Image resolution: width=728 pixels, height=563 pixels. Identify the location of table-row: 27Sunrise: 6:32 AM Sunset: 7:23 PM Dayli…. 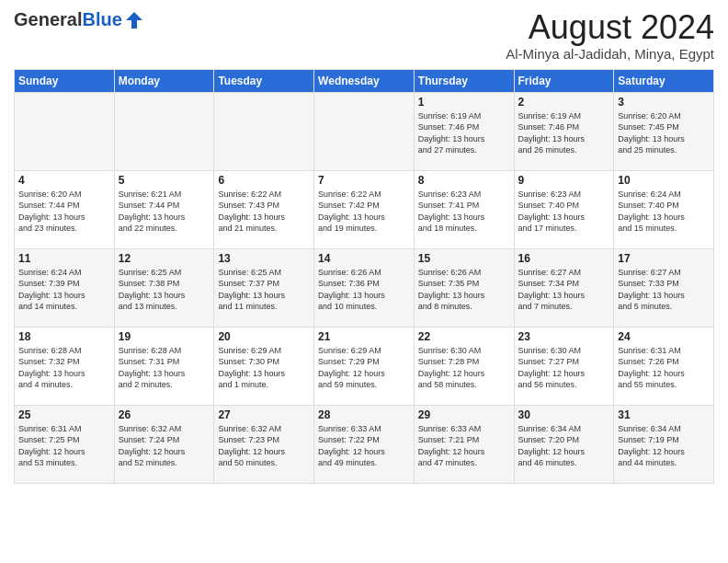
(265, 443).